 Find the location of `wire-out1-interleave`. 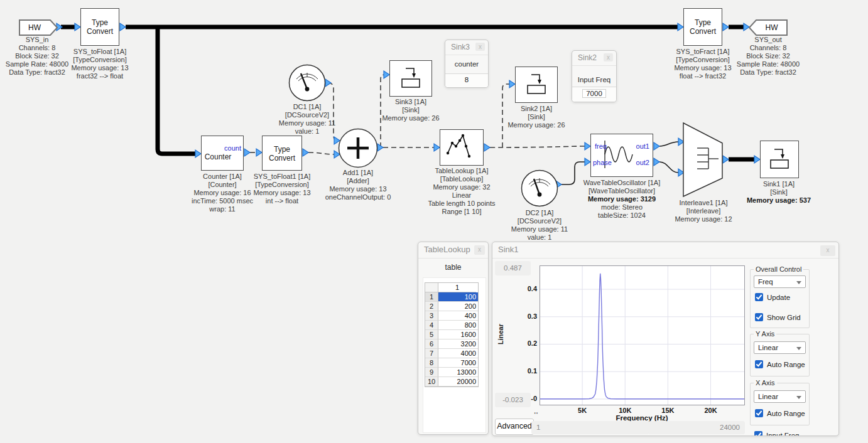

wire-out1-interleave is located at coordinates (669, 144).